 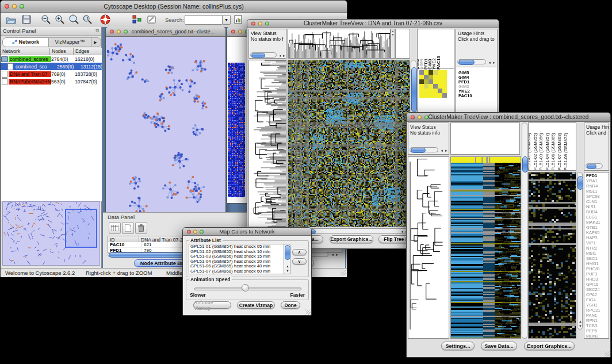 I want to click on zoom-out-icon, so click(x=46, y=21).